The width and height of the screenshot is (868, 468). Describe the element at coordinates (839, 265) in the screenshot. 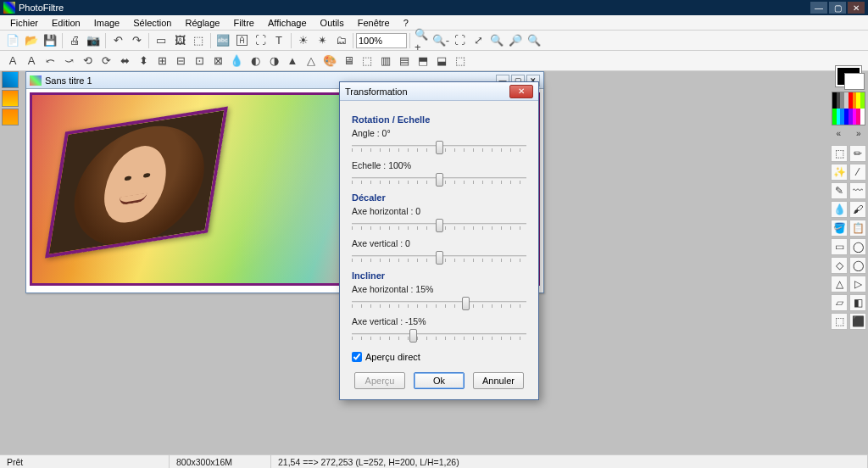

I see `rtool-12: ◇` at that location.